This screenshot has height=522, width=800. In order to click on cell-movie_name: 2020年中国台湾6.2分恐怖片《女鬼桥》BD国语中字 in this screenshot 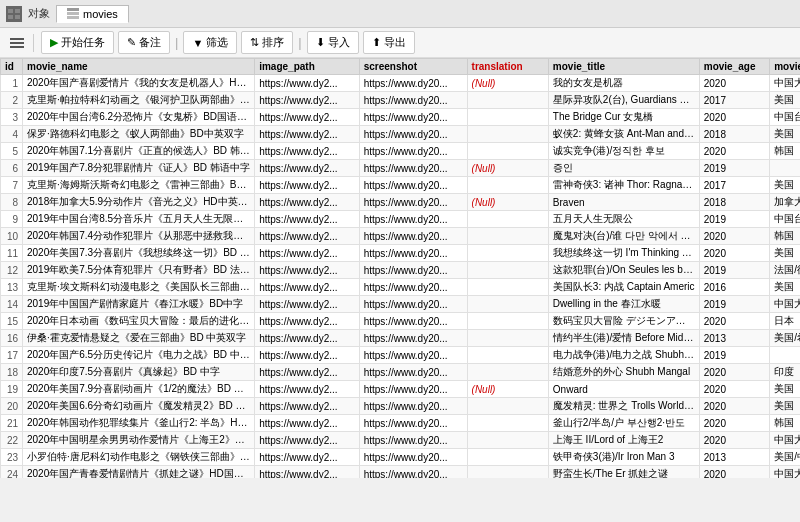, I will do `click(139, 118)`.